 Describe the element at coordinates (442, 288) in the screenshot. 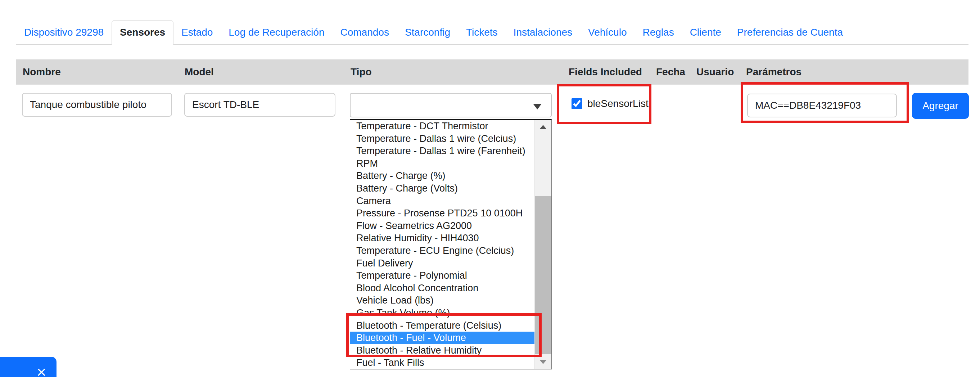

I see `dropdown-option: Blood Alcohol Concentration` at that location.